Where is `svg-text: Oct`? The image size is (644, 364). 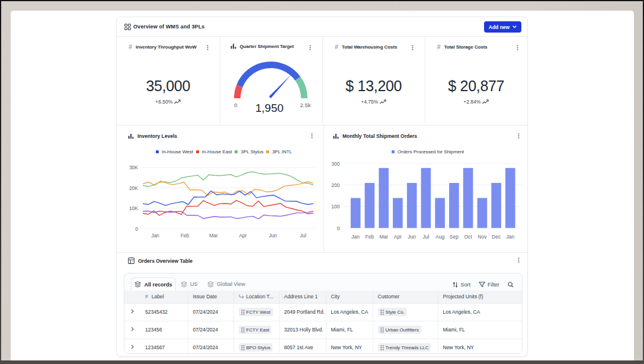 svg-text: Oct is located at coordinates (468, 237).